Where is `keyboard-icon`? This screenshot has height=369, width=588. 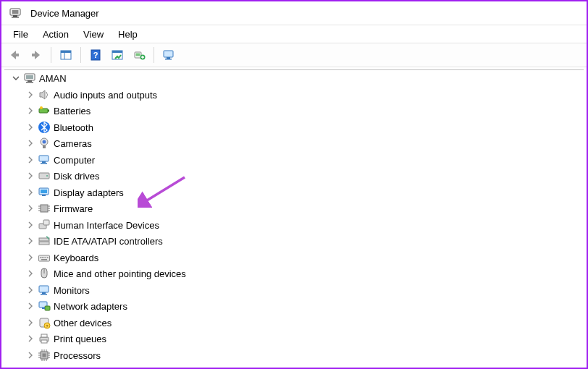 keyboard-icon is located at coordinates (44, 258).